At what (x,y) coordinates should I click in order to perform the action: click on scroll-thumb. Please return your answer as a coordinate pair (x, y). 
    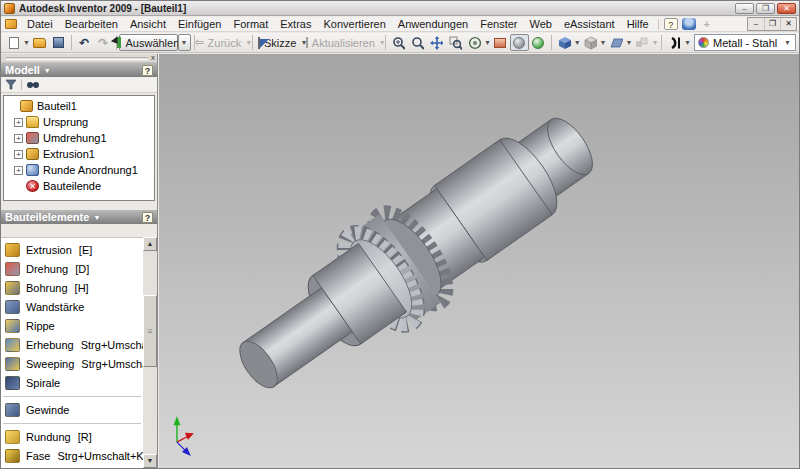
    Looking at the image, I should click on (150, 331).